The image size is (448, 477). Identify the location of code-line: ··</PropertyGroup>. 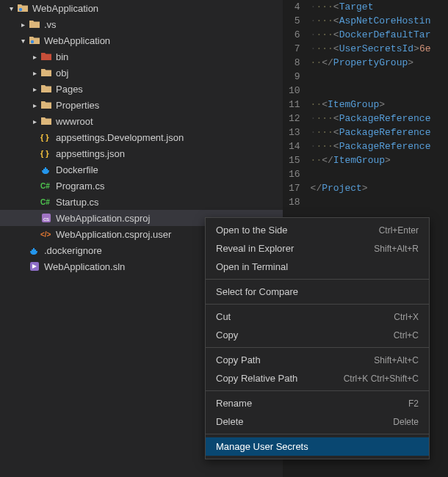
(379, 63).